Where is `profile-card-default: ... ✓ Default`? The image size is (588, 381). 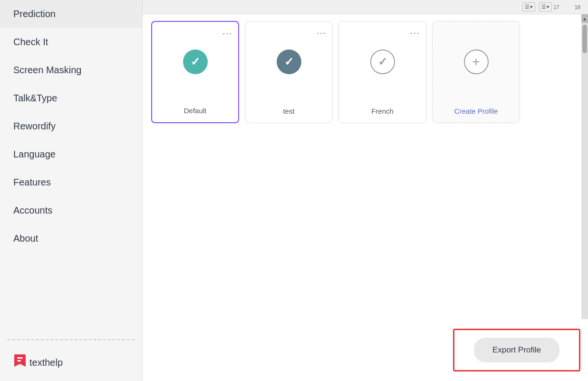
profile-card-default: ... ✓ Default is located at coordinates (195, 72).